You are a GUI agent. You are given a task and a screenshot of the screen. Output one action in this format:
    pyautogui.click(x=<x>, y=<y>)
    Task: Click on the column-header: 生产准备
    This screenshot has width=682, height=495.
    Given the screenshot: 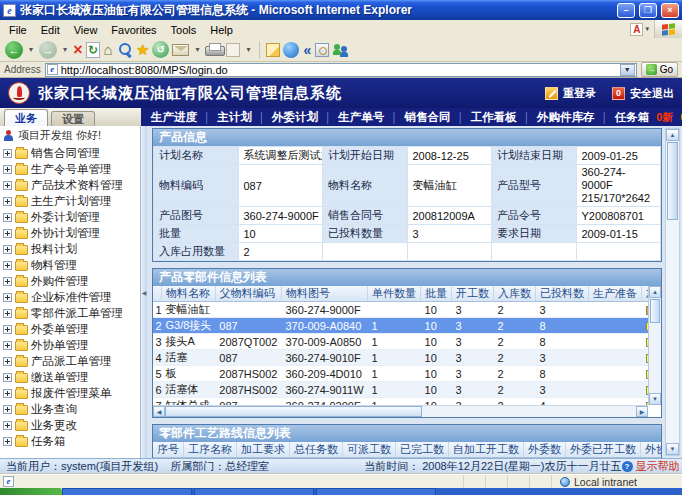 What is the action you would take?
    pyautogui.click(x=616, y=294)
    